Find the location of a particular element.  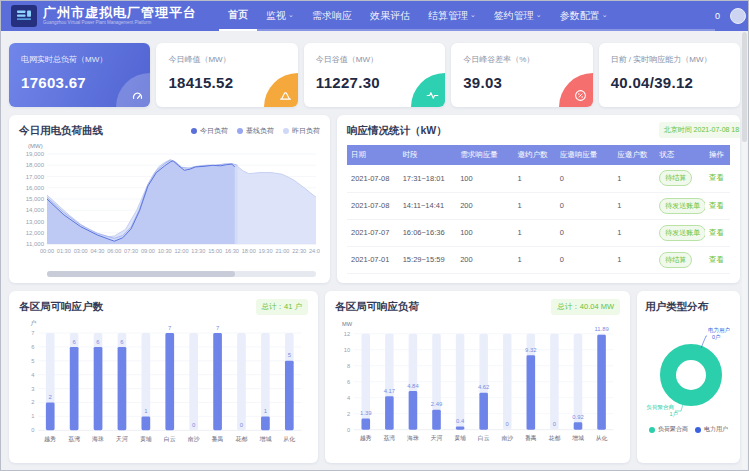

cell-status: 待发送账单 is located at coordinates (680, 206).